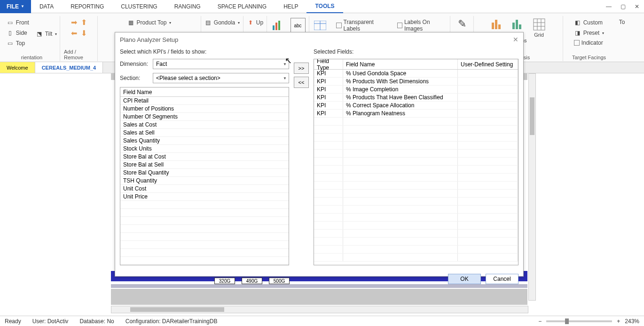  Describe the element at coordinates (278, 25) in the screenshot. I see `chart-icon` at that location.